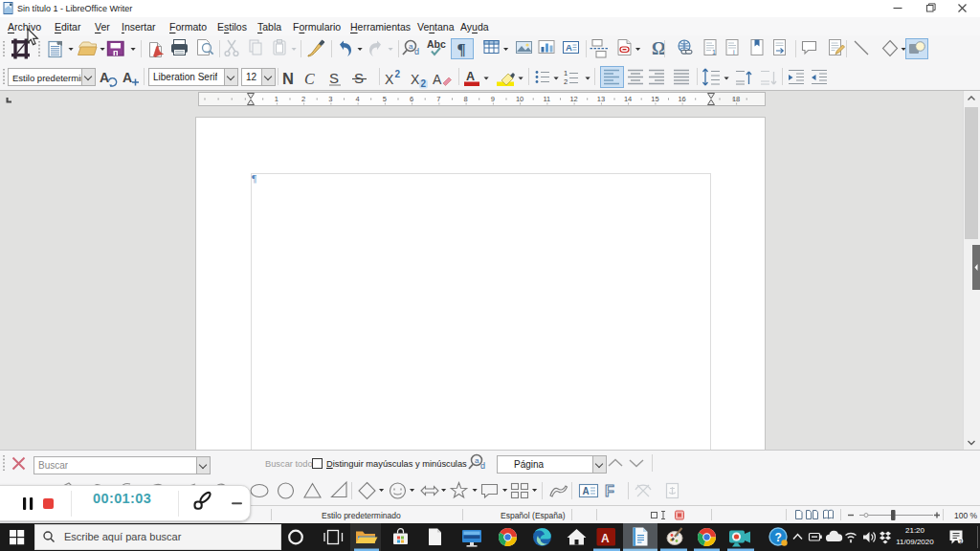 The width and height of the screenshot is (980, 551). What do you see at coordinates (288, 78) in the screenshot?
I see `svg-text: N` at bounding box center [288, 78].